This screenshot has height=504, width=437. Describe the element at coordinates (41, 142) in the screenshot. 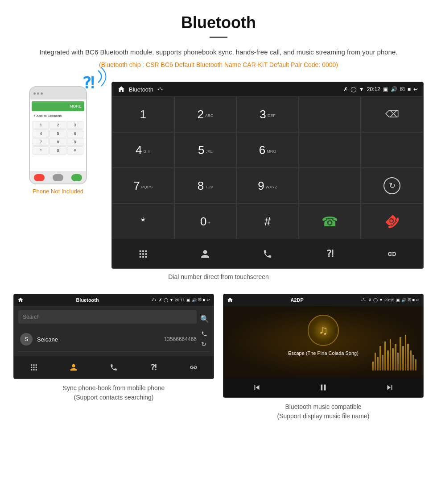

I see `phone-key-7: 7` at that location.